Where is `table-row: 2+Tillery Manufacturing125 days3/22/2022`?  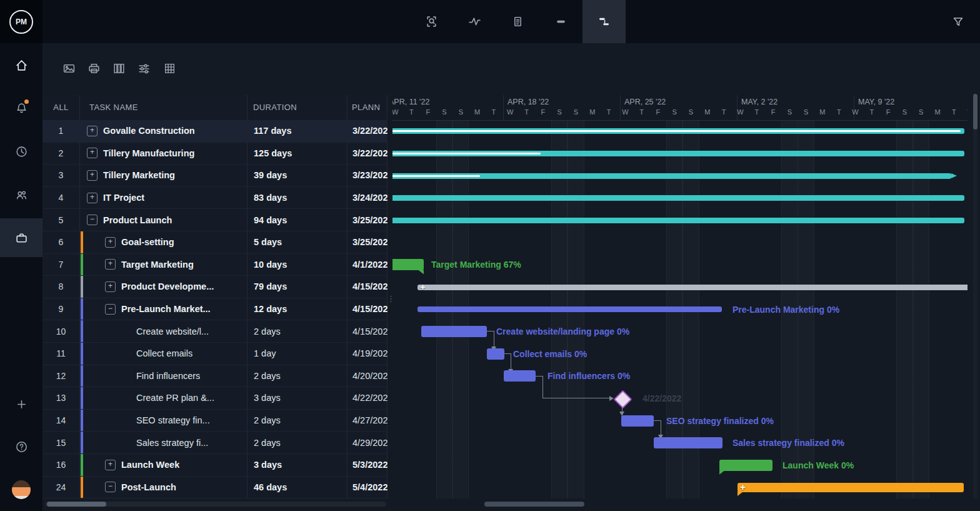 table-row: 2+Tillery Manufacturing125 days3/22/2022 is located at coordinates (215, 154).